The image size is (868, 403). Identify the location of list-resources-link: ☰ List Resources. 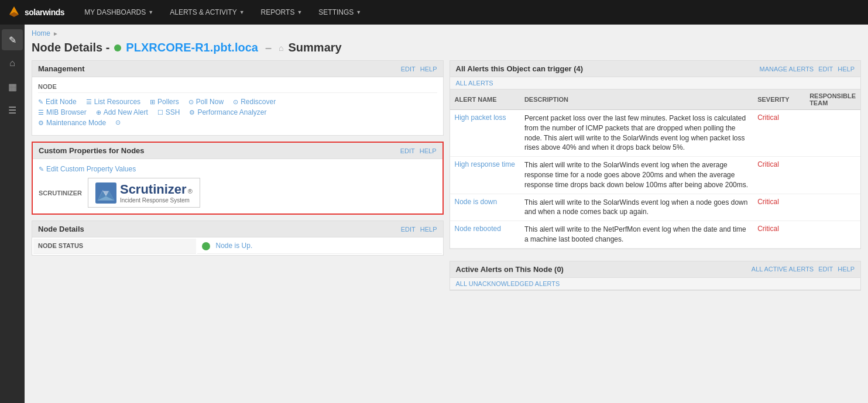
(114, 102).